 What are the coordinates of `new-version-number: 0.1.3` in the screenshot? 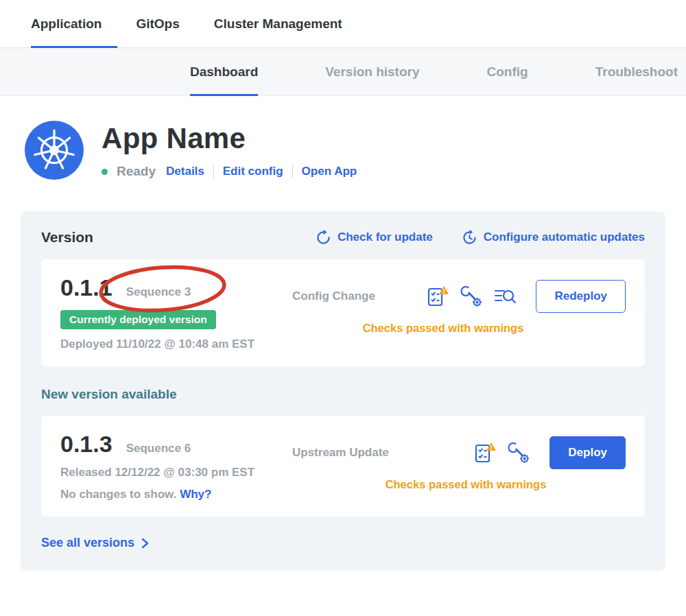 It's located at (86, 445).